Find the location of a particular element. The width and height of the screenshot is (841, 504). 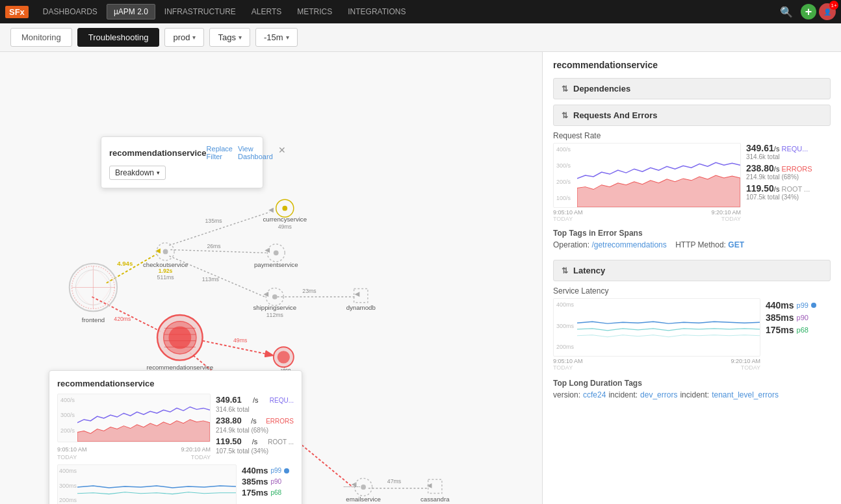

popup-close-button: ✕ is located at coordinates (282, 153).